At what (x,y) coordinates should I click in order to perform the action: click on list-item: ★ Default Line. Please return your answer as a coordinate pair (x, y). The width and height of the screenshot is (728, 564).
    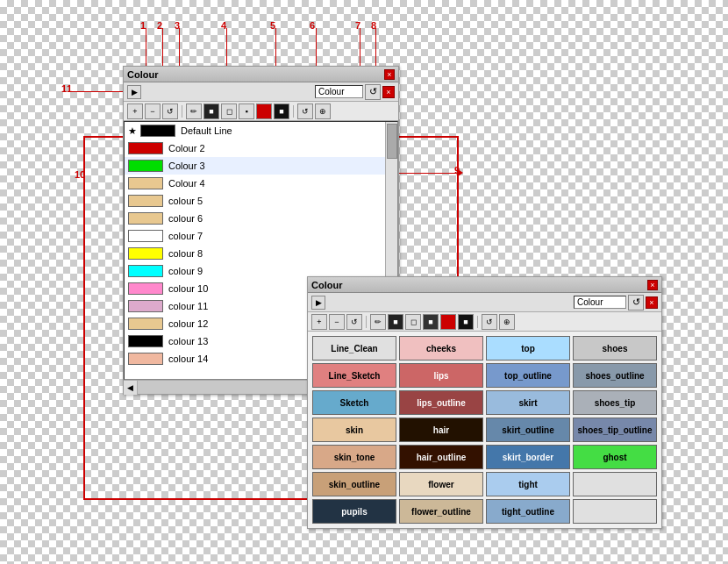
    Looking at the image, I should click on (261, 131).